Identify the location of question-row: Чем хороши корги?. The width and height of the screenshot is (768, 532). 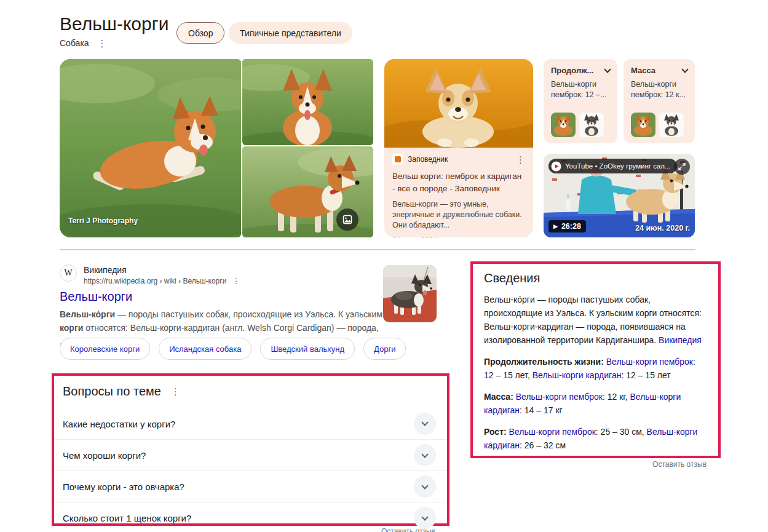
(251, 455).